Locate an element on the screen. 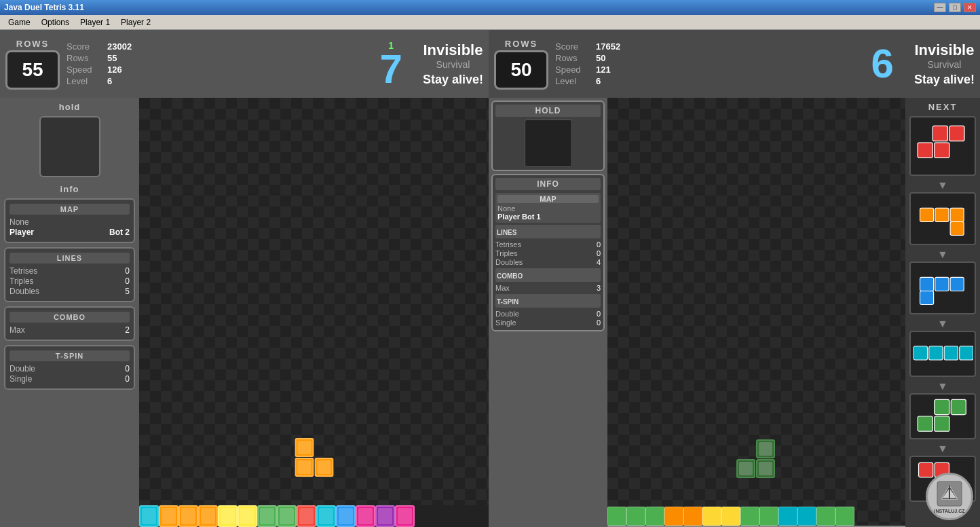 Image resolution: width=980 pixels, height=527 pixels. p1-lines-panel: LINES Tetrises 0 Triples 0 Doubles 5 is located at coordinates (69, 274).